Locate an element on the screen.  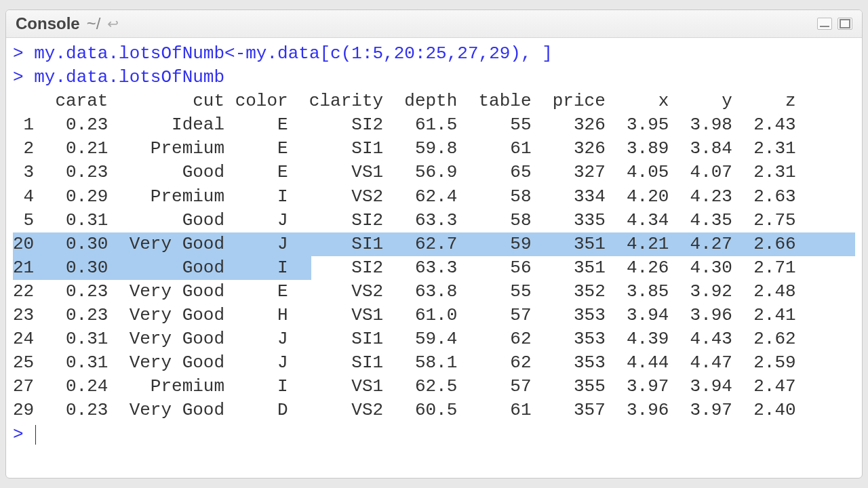
table-header: carat cut color clarity depth table pric… is located at coordinates (434, 102).